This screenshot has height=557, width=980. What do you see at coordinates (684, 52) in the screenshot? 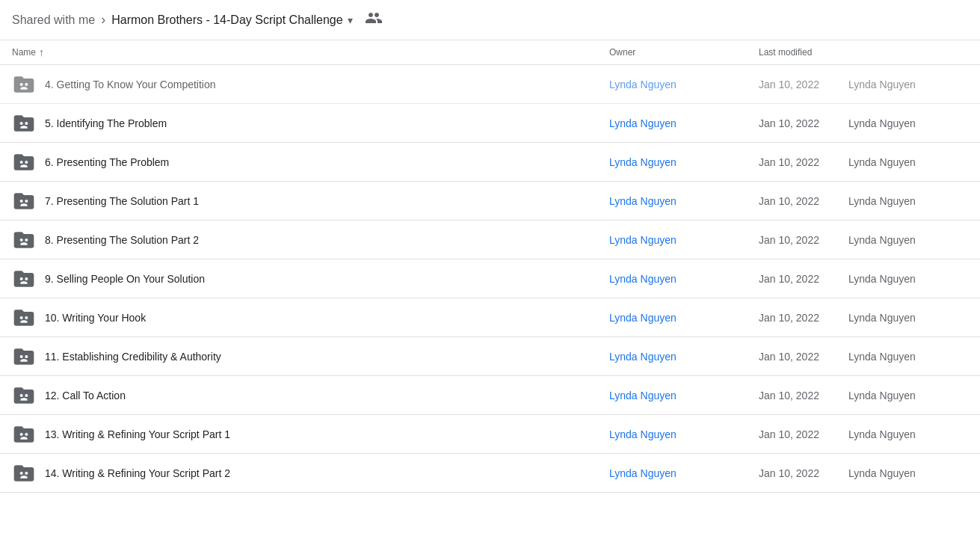
I see `column-owner-header: Owner` at bounding box center [684, 52].